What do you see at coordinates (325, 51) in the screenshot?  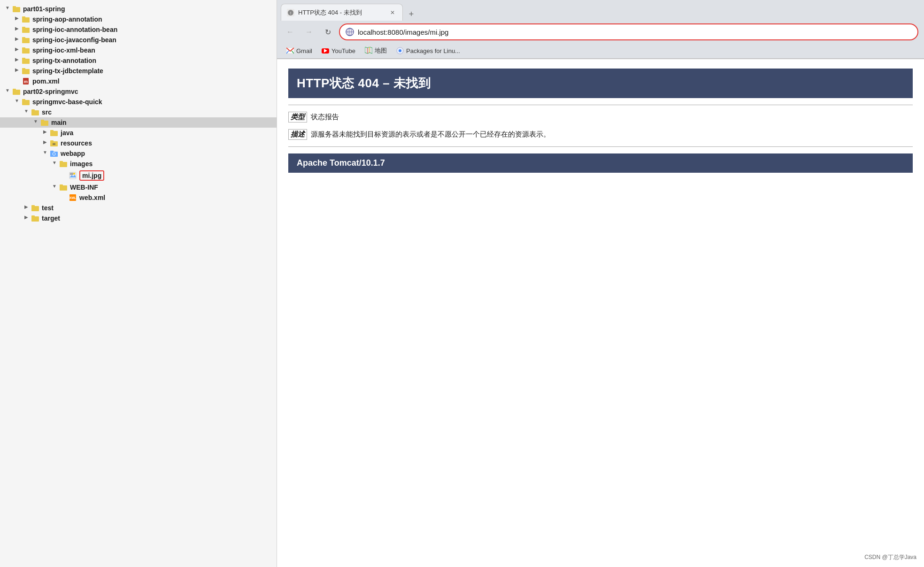 I see `youtube-icon` at bounding box center [325, 51].